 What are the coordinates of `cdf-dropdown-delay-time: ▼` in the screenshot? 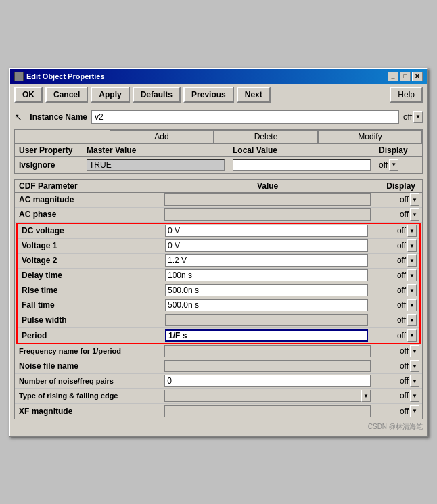 It's located at (412, 275).